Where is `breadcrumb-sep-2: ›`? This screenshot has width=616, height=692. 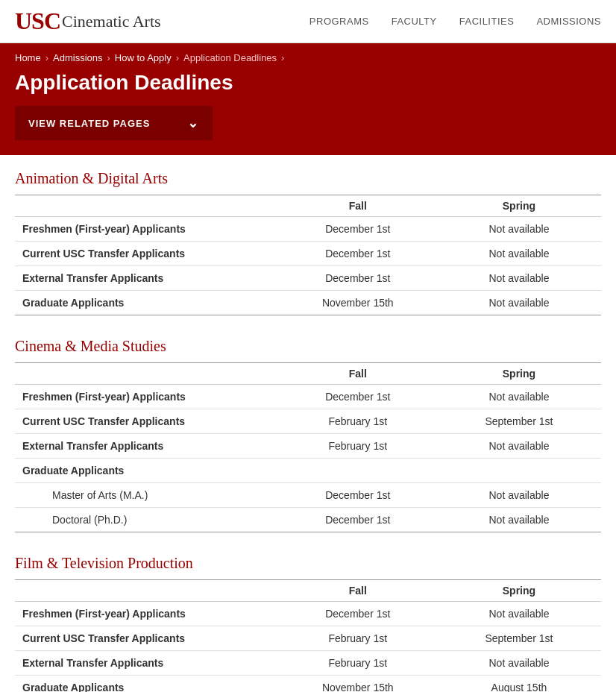 breadcrumb-sep-2: › is located at coordinates (109, 58).